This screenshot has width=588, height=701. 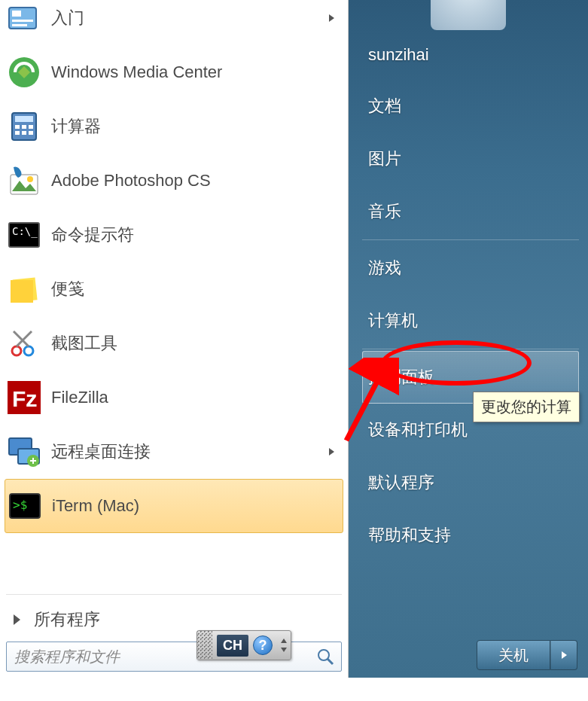 I want to click on program-label: Windows Media Center, so click(x=137, y=72).